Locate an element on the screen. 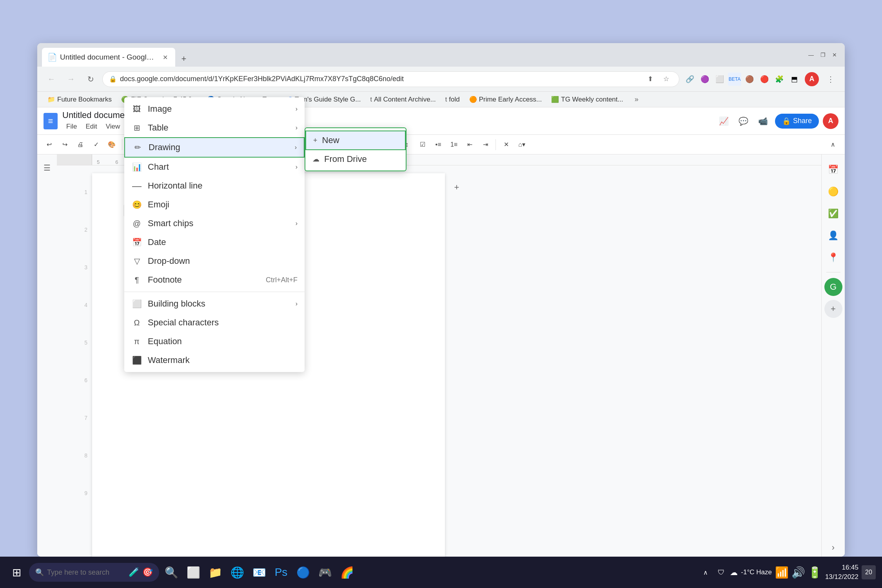 The height and width of the screenshot is (588, 882). taskbar-search-button: 🔍 is located at coordinates (171, 572).